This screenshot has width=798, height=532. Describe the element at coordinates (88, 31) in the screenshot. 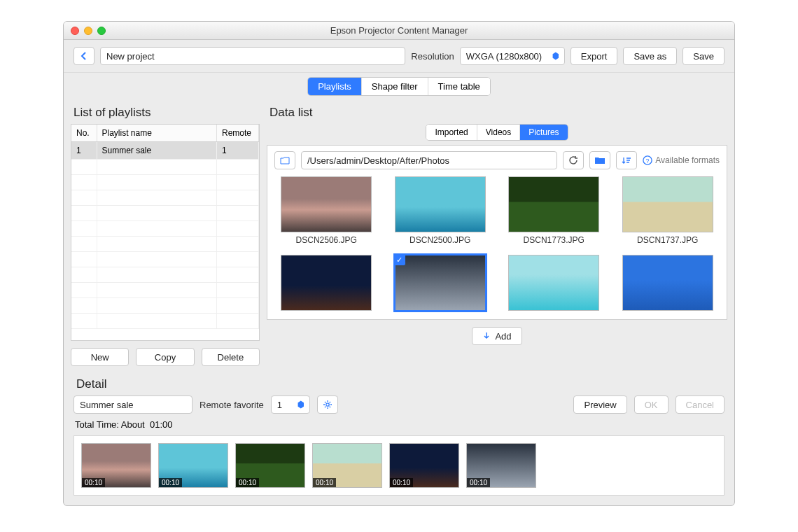

I see `minimize-icon` at that location.